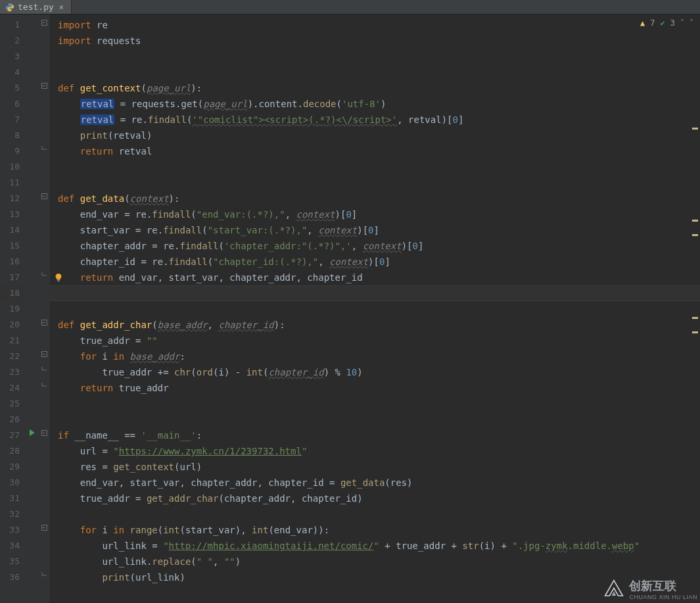 The image size is (700, 603). I want to click on code-line: url_link = "http://mhpic.xiaomingtaiji.n…, so click(375, 546).